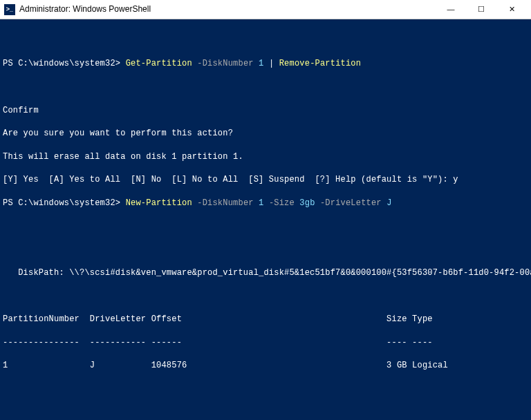  Describe the element at coordinates (512, 10) in the screenshot. I see `close-button: ✕` at that location.